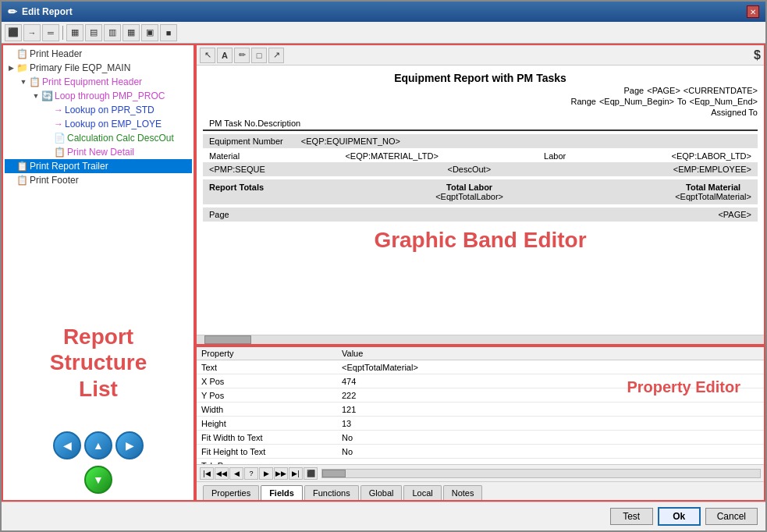  Describe the element at coordinates (734, 112) in the screenshot. I see `assigned-to-label: Assigned To` at that location.